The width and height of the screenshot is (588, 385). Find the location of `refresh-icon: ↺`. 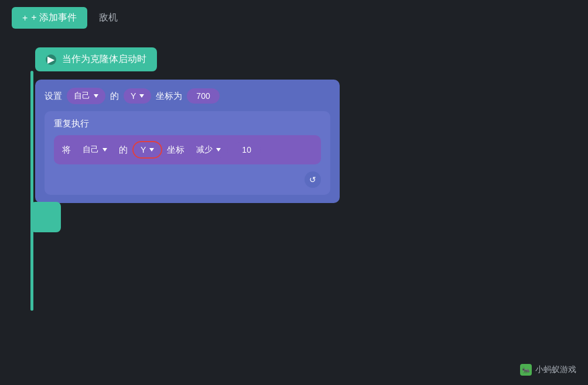

refresh-icon: ↺ is located at coordinates (313, 180).